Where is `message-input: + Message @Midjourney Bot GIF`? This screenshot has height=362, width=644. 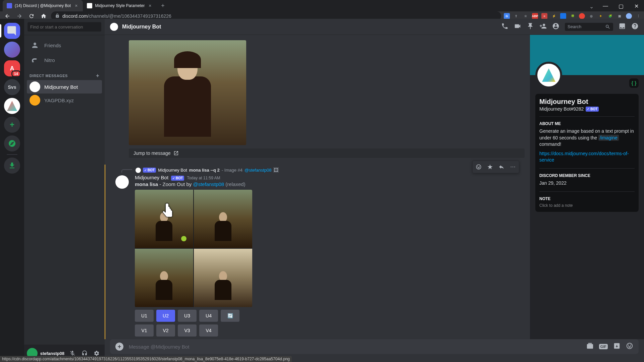
message-input: + Message @Midjourney Bot GIF is located at coordinates (374, 347).